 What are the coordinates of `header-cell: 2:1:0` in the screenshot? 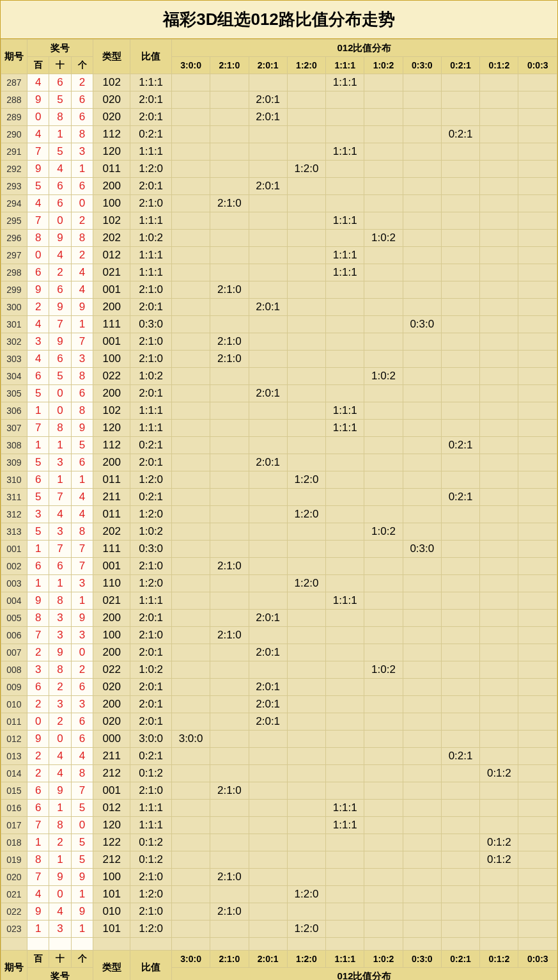 It's located at (229, 960).